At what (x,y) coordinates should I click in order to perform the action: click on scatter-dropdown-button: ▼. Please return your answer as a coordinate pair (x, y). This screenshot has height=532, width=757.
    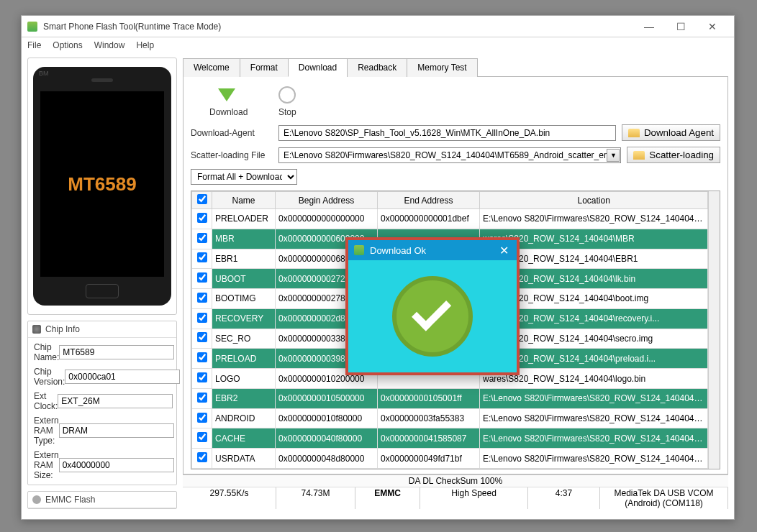
    Looking at the image, I should click on (613, 155).